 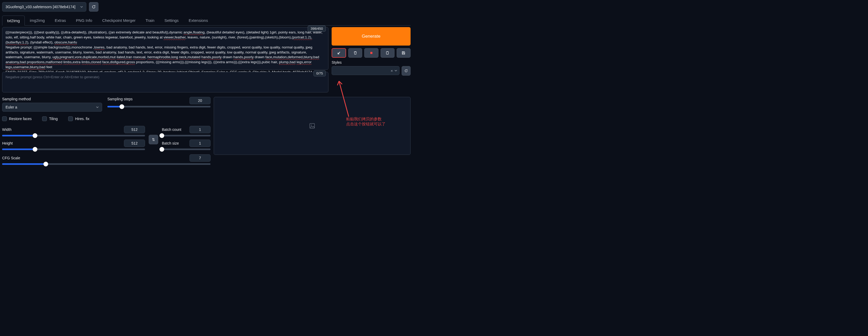 I want to click on sampling-steps-input, so click(x=200, y=100).